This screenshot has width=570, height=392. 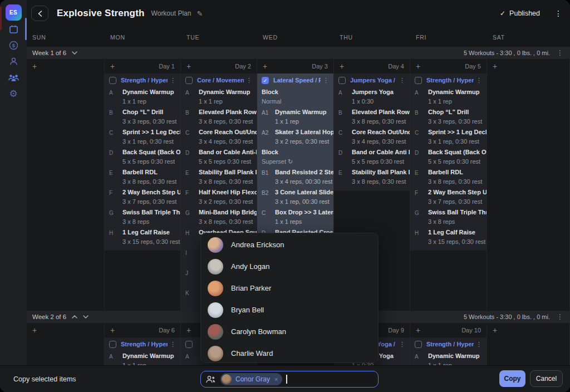 I want to click on exercise-row: A2Skater 3 Lateral Hops >> ...3 x 2 reps…, so click(x=295, y=137).